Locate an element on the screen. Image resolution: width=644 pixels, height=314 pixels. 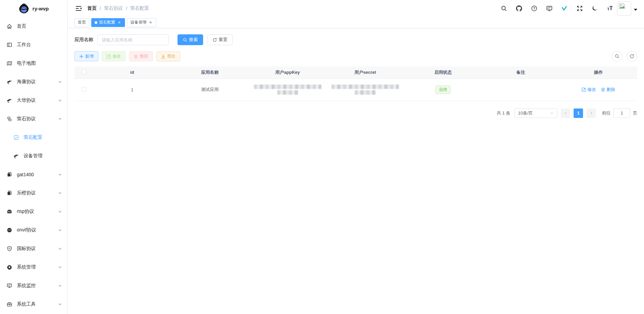
table-row: 1测试应用启用修改删除 is located at coordinates (356, 90).